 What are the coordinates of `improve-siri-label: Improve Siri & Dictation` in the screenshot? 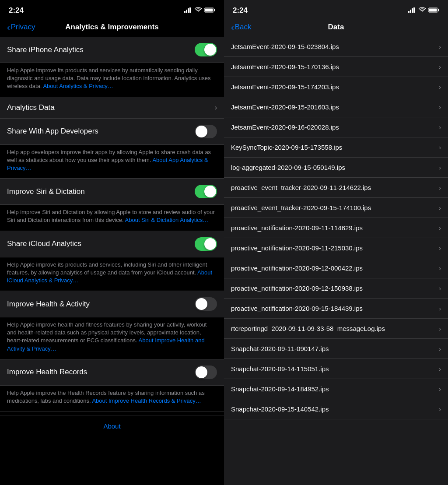 It's located at (46, 192).